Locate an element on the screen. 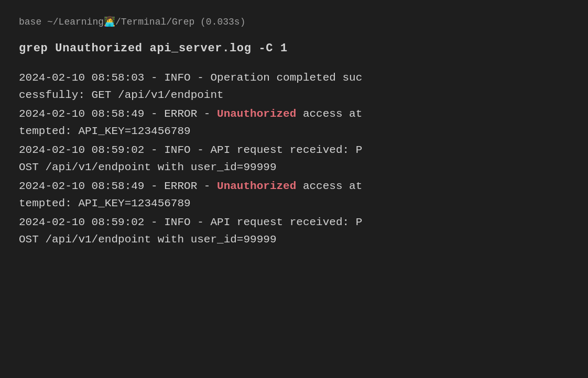  log-section-2: 2024-02-10 08:58:49 - ERROR - Unauthoriz… is located at coordinates (294, 123).